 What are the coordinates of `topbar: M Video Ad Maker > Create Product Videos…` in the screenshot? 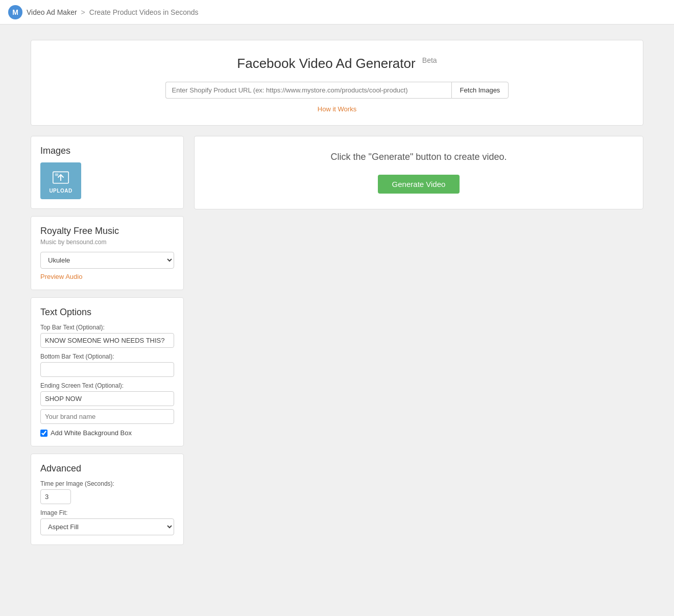 It's located at (337, 12).